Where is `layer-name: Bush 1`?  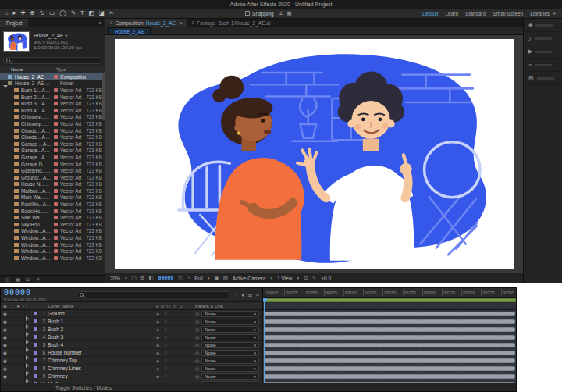
layer-name: Bush 1 is located at coordinates (101, 322).